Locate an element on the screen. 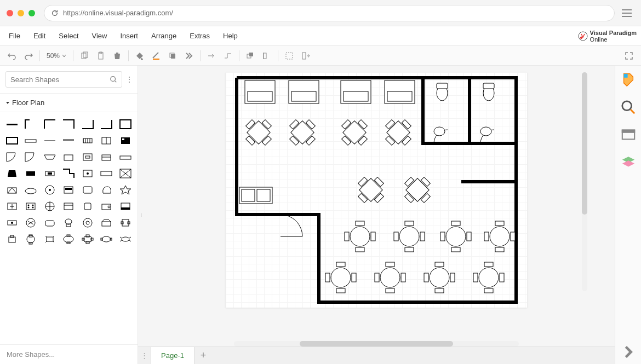 This screenshot has height=364, width=641. minimize-window-button is located at coordinates (21, 13).